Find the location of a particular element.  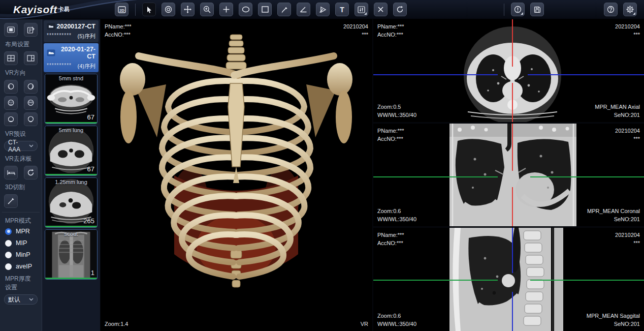

vr-direction-right-button is located at coordinates (30, 86).